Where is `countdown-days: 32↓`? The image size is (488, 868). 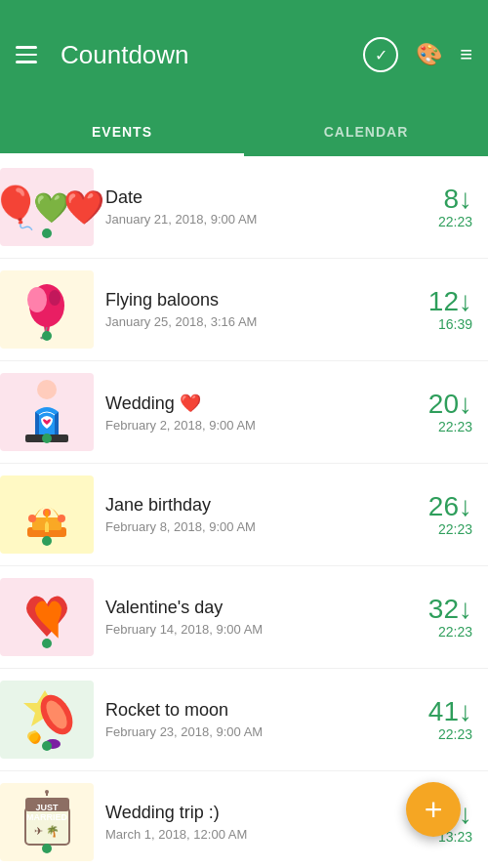 countdown-days: 32↓ is located at coordinates (451, 609).